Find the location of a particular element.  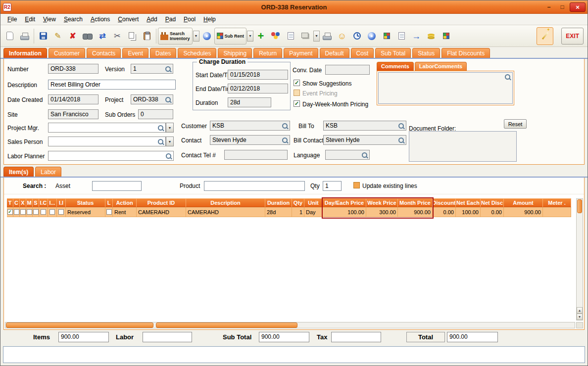

end-date-field: 02/12/2018 is located at coordinates (258, 89).